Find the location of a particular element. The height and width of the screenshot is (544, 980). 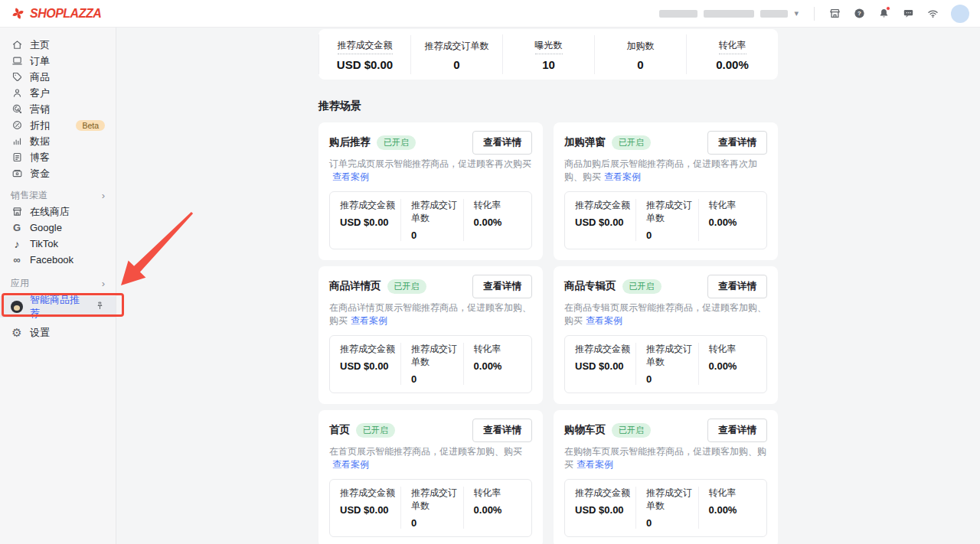

settings-icon: ⚙ is located at coordinates (17, 333).